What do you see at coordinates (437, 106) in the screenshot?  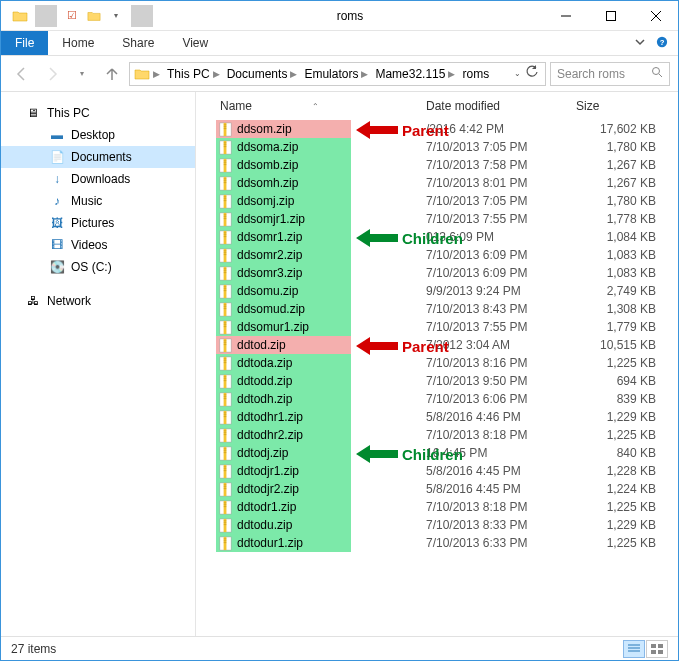 I see `column-headers: Name⌃ Date modified Size` at bounding box center [437, 106].